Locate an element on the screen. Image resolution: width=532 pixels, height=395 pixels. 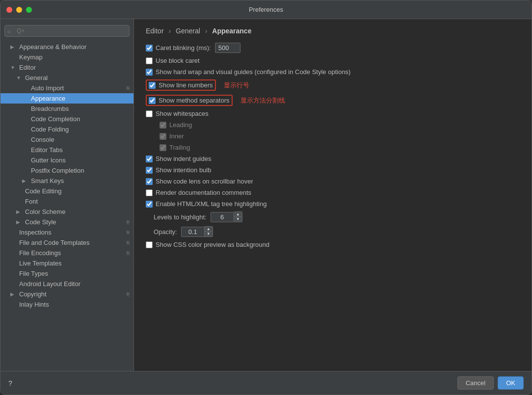
sidebar-item-auto-import: Auto Import ⎘ is located at coordinates (67, 88).